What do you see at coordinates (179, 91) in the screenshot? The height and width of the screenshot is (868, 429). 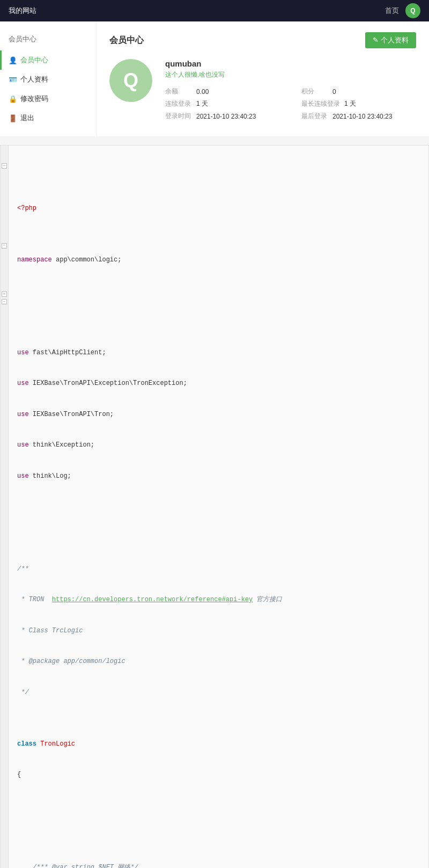 I see `balance-label: 余额` at bounding box center [179, 91].